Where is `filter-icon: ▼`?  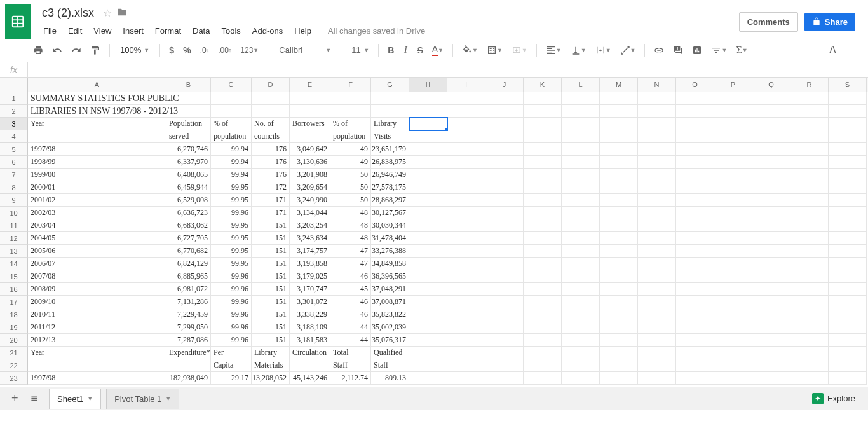 filter-icon: ▼ is located at coordinates (719, 50).